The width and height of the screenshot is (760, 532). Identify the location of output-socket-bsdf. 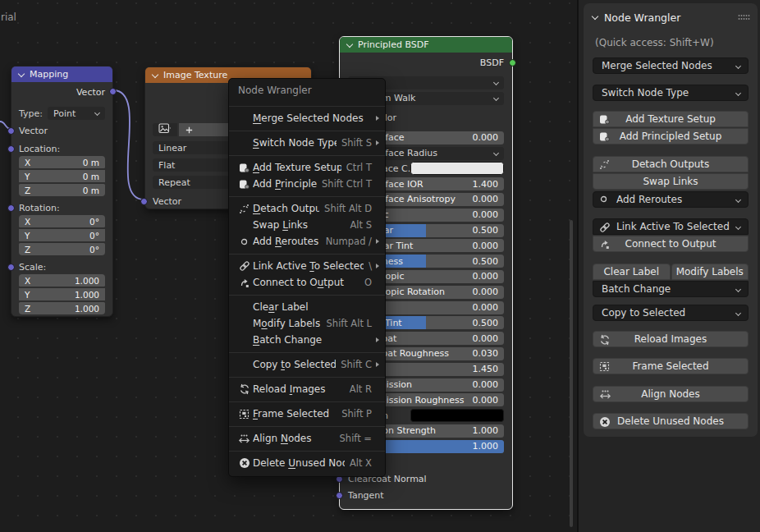
(512, 62).